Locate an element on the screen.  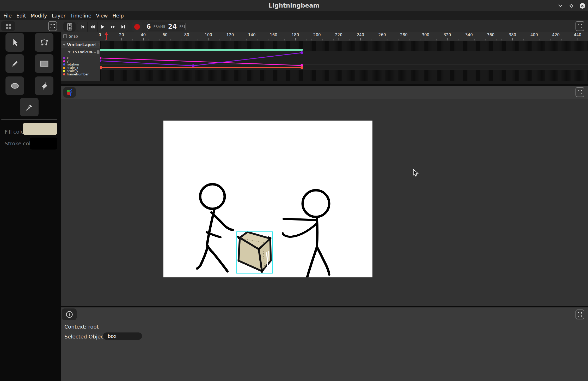
curve-y is located at coordinates (201, 62).